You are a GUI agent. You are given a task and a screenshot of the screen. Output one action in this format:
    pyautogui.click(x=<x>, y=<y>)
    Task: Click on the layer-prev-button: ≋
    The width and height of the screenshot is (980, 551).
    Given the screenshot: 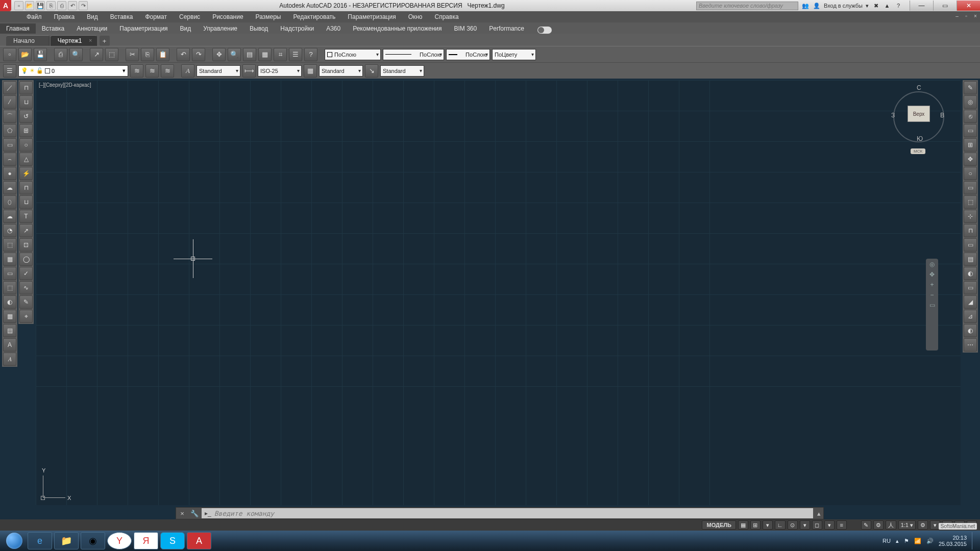 What is the action you would take?
    pyautogui.click(x=152, y=71)
    